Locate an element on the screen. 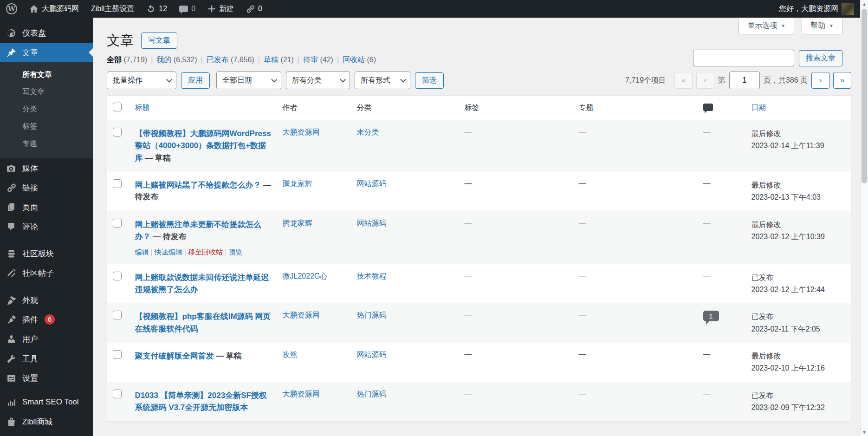 This screenshot has height=436, width=868. quick-edit-link: 快速编辑 is located at coordinates (168, 252).